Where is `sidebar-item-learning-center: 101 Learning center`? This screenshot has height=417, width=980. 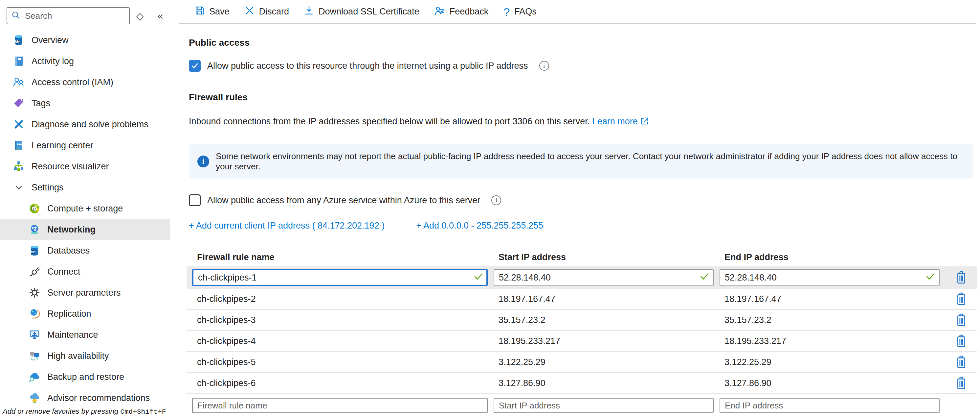
sidebar-item-learning-center: 101 Learning center is located at coordinates (85, 145).